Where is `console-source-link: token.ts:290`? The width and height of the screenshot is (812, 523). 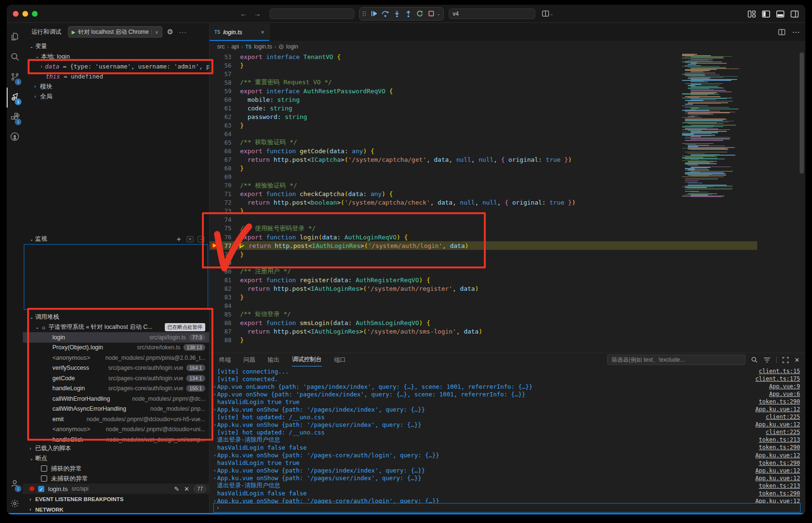 console-source-link: token.ts:290 is located at coordinates (779, 447).